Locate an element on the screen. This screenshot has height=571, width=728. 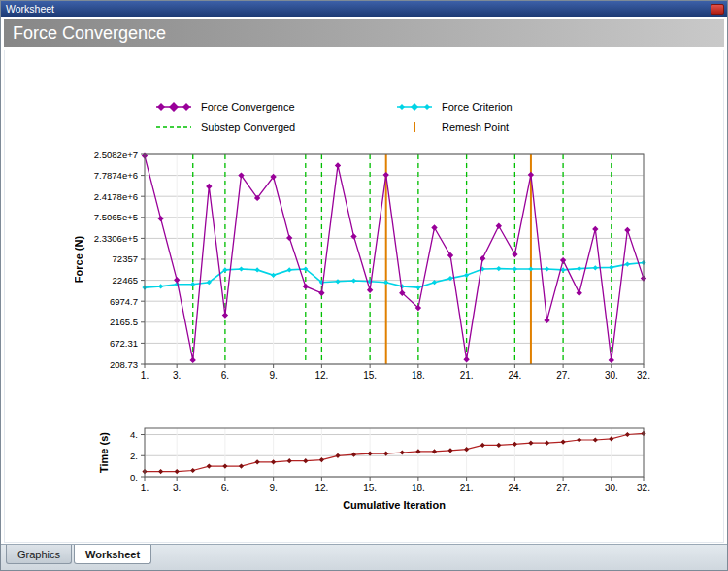
svg-text: 2. is located at coordinates (134, 456).